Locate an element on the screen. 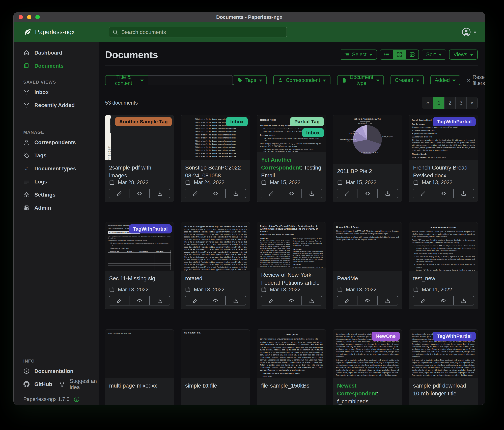  sidebar-item-documentation: ? Documentation is located at coordinates (56, 371).